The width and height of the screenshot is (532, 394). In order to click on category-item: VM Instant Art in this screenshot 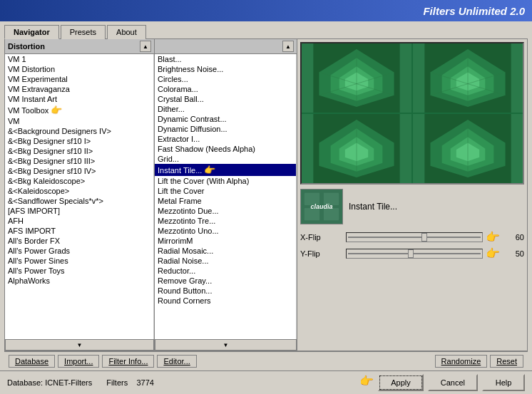, I will do `click(79, 99)`.